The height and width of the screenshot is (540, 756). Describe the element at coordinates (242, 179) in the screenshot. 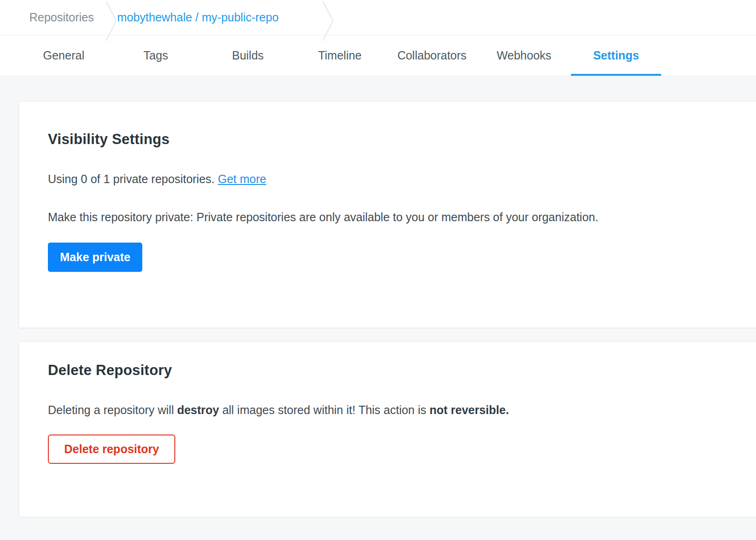

I see `get-more-link: Get more` at that location.